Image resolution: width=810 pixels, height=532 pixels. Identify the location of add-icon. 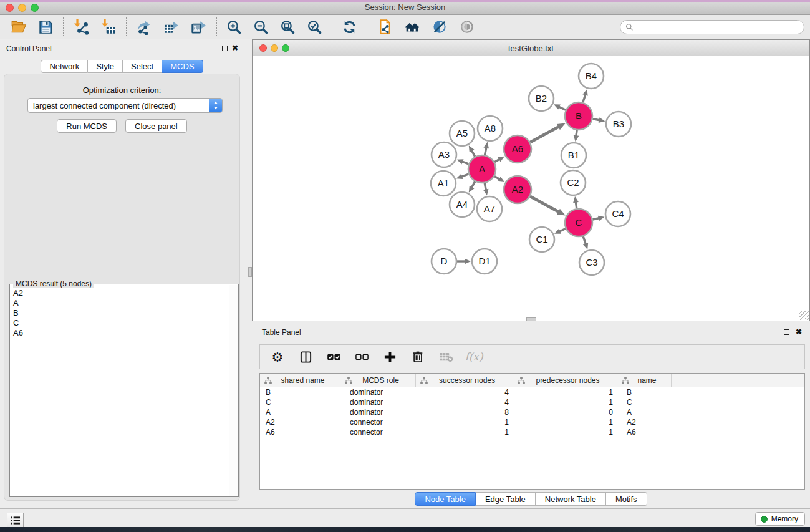
(390, 357).